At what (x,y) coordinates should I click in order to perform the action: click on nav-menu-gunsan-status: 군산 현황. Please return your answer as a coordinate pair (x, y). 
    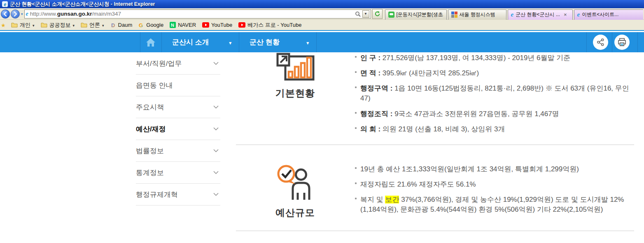
    Looking at the image, I should click on (278, 42).